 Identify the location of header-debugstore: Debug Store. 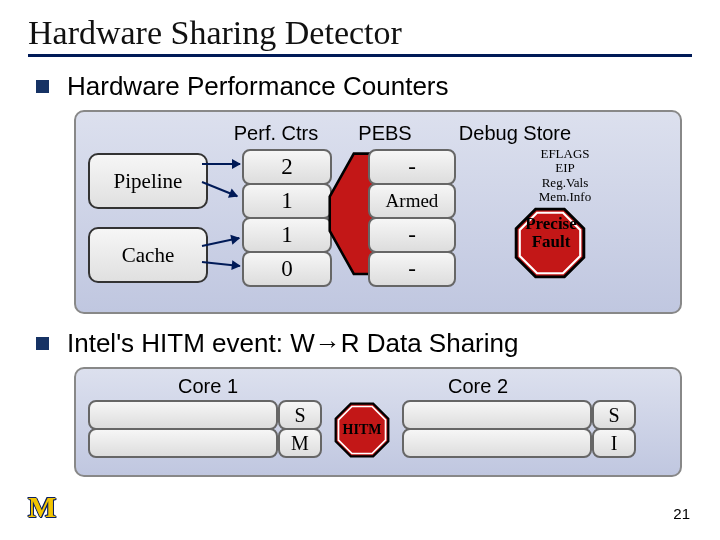
(515, 134).